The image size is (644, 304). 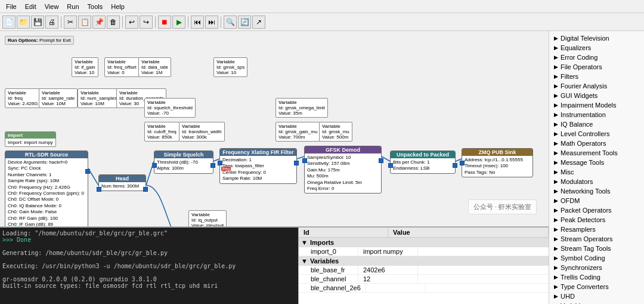 What do you see at coordinates (154, 165) in the screenshot?
I see `squelch-in-port` at bounding box center [154, 165].